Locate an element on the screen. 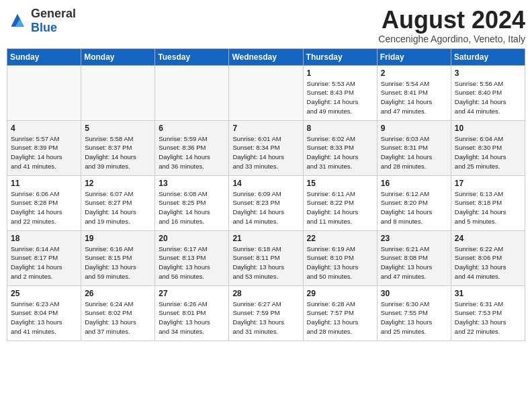 Image resolution: width=532 pixels, height=411 pixels. header-monday: Monday is located at coordinates (118, 56).